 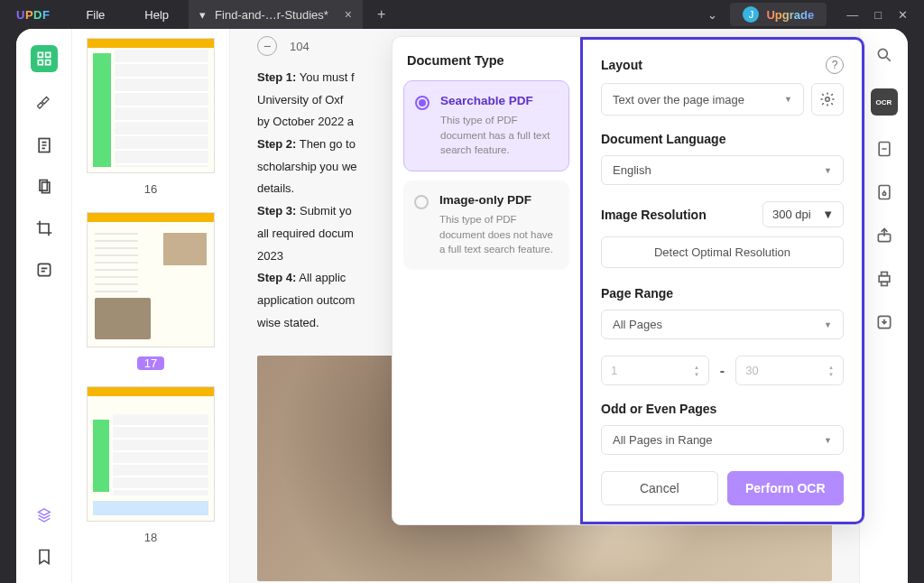 What do you see at coordinates (803, 215) in the screenshot?
I see `resolution-select: 300 dpi ▼` at bounding box center [803, 215].